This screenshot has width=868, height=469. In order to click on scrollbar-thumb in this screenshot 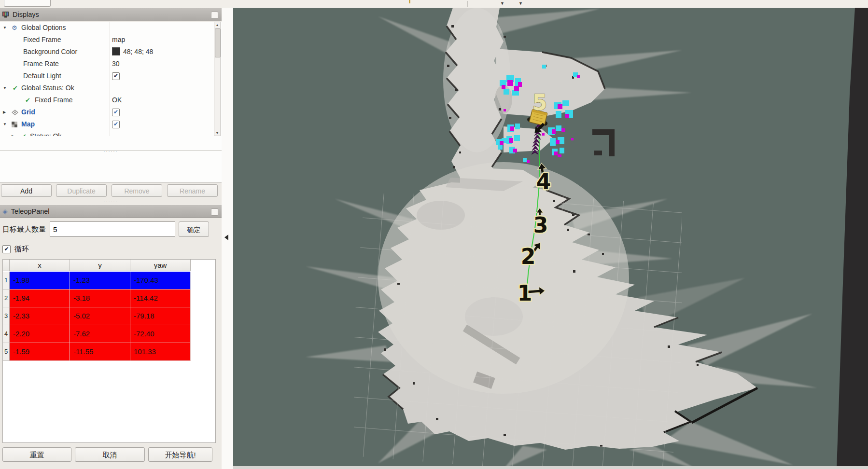, I will do `click(218, 43)`.